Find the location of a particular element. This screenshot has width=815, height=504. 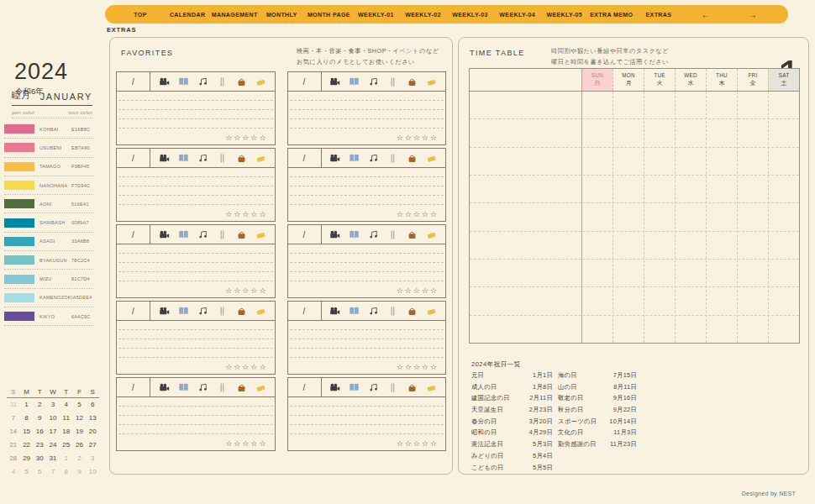

calendar-date: 13 is located at coordinates (92, 418).